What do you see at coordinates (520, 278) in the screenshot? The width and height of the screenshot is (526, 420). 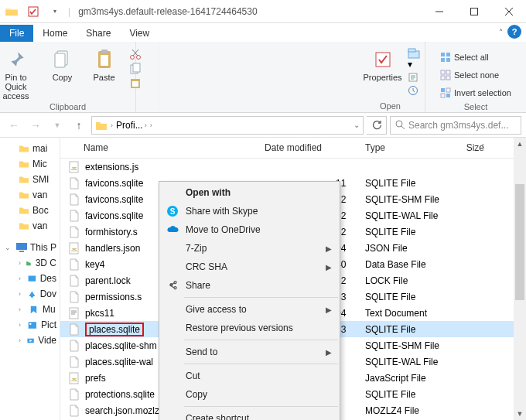 I see `scrollbar: ▲ ▼` at bounding box center [520, 278].